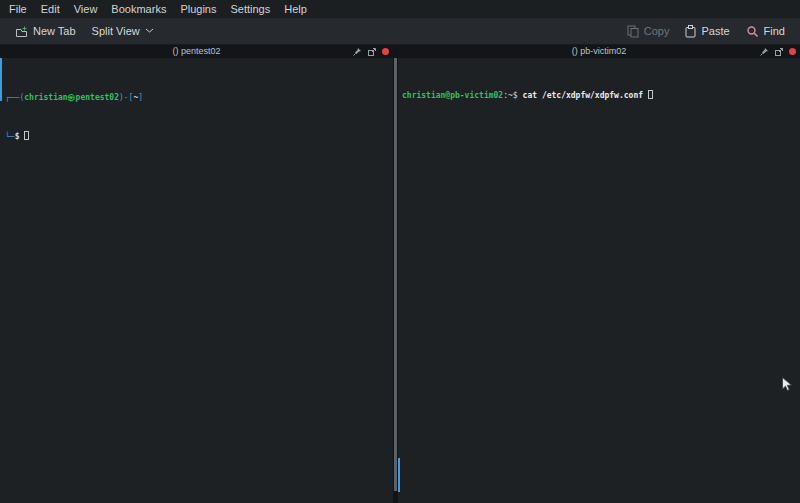 Image resolution: width=800 pixels, height=503 pixels. What do you see at coordinates (707, 32) in the screenshot?
I see `paste-button: Paste` at bounding box center [707, 32].